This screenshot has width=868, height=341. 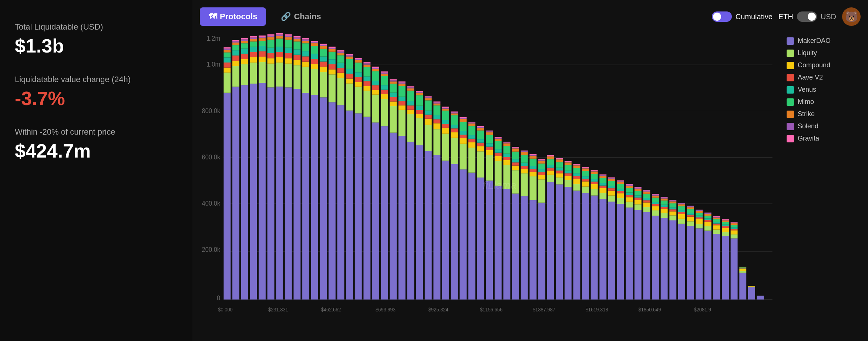 I want to click on cumulative-toggle, so click(x=722, y=17).